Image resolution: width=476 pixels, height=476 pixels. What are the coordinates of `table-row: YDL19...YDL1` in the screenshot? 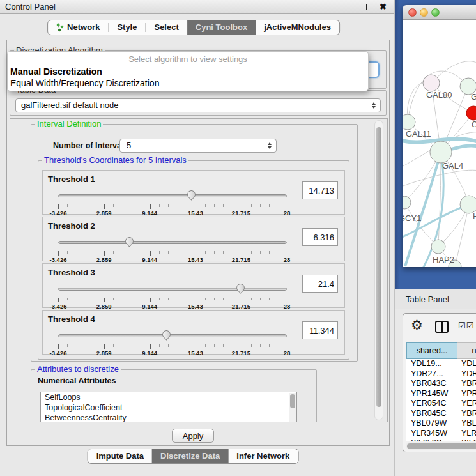 It's located at (441, 364).